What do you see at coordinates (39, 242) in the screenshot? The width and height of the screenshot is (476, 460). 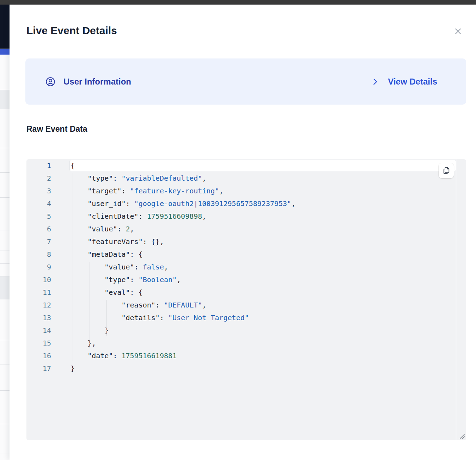 I see `line-number: 7` at bounding box center [39, 242].